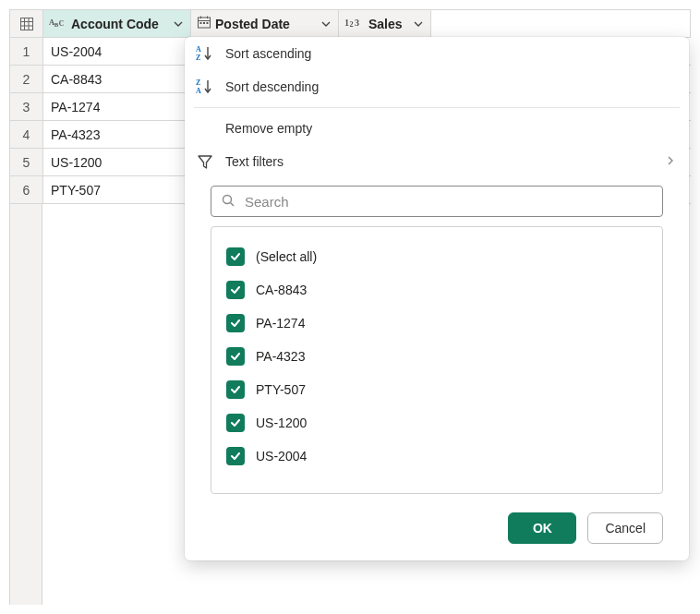 The image size is (700, 614). Describe the element at coordinates (117, 163) in the screenshot. I see `cell-account-code: US-1200` at that location.